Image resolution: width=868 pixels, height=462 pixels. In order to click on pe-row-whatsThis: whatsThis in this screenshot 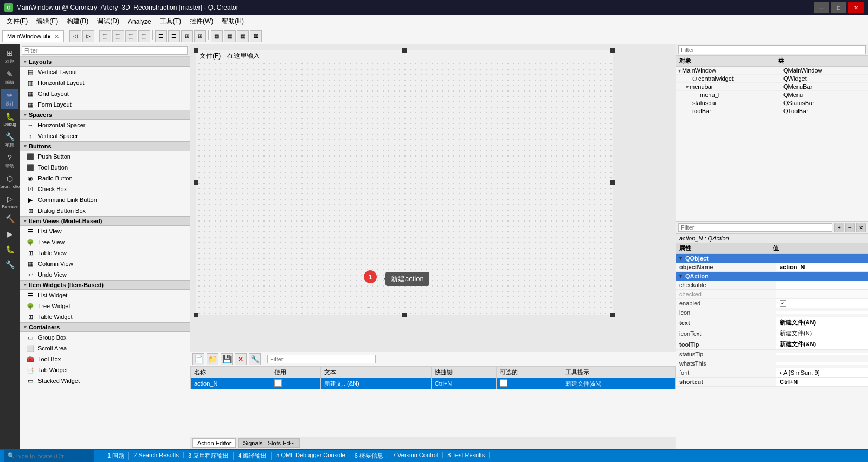, I will do `click(772, 364)`.